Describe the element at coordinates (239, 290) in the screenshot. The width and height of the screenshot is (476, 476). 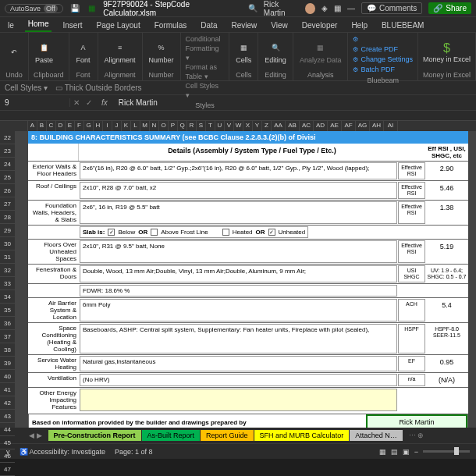
I see `cell-input: FDWR: 18.6% %` at that location.